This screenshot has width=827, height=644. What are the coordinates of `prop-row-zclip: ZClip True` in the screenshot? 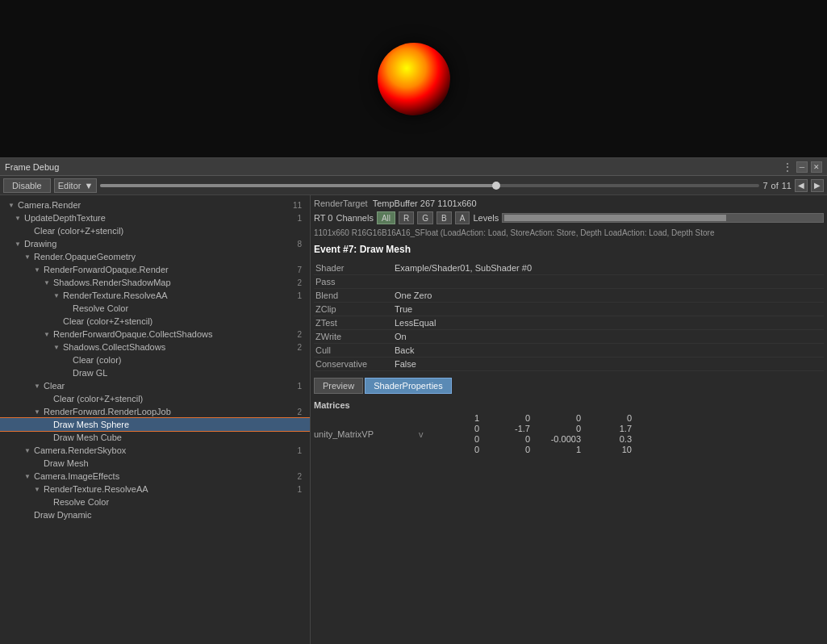 It's located at (569, 310).